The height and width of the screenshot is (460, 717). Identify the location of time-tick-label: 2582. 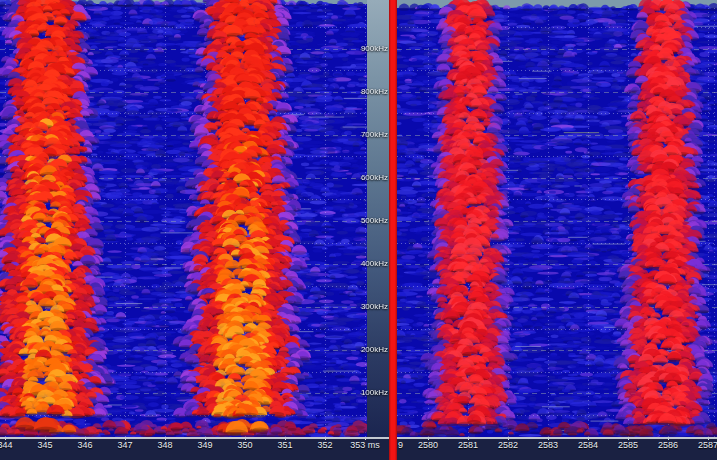
(508, 445).